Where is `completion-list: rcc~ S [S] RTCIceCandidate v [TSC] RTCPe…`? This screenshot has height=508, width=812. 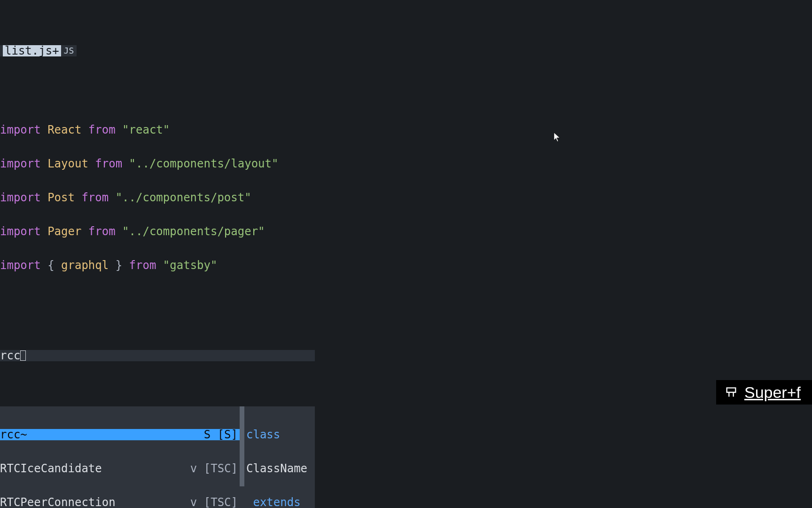 completion-list: rcc~ S [S] RTCIceCandidate v [TSC] RTCPe… is located at coordinates (122, 457).